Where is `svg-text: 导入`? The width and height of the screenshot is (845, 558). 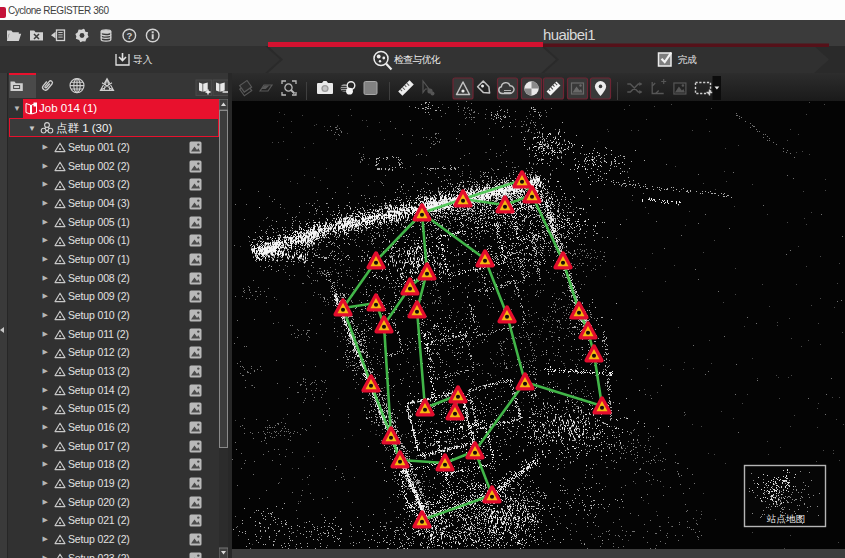 svg-text: 导入 is located at coordinates (143, 60).